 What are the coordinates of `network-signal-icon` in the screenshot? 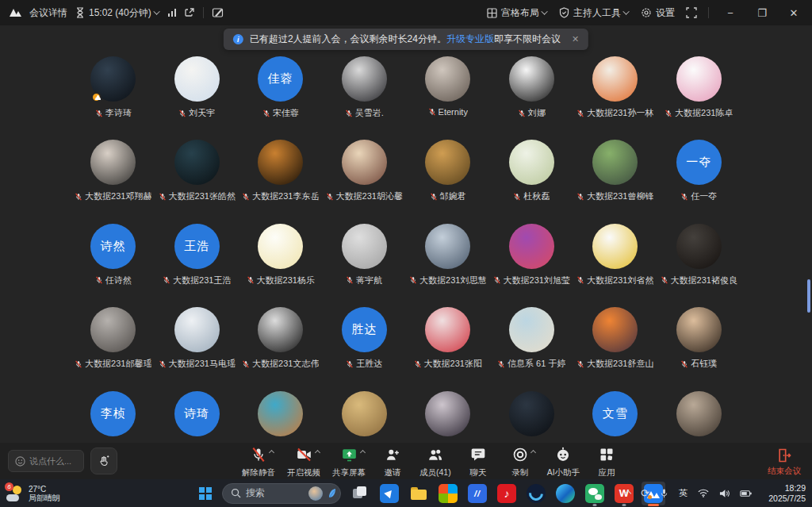 It's located at (173, 13).